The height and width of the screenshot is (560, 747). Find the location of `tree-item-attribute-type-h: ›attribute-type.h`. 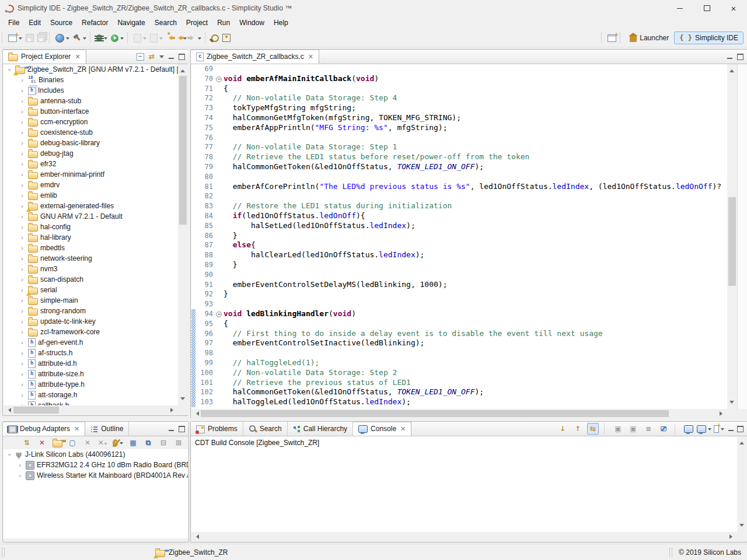

tree-item-attribute-type-h: ›attribute-type.h is located at coordinates (91, 384).